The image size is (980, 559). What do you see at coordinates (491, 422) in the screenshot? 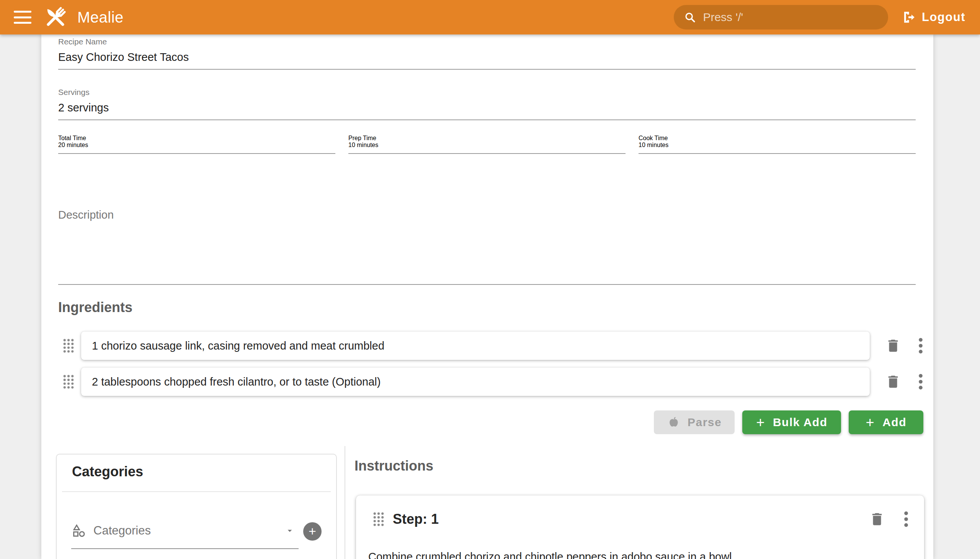
I see `ingredients-actions: Parse + Bulk Add + Add` at bounding box center [491, 422].